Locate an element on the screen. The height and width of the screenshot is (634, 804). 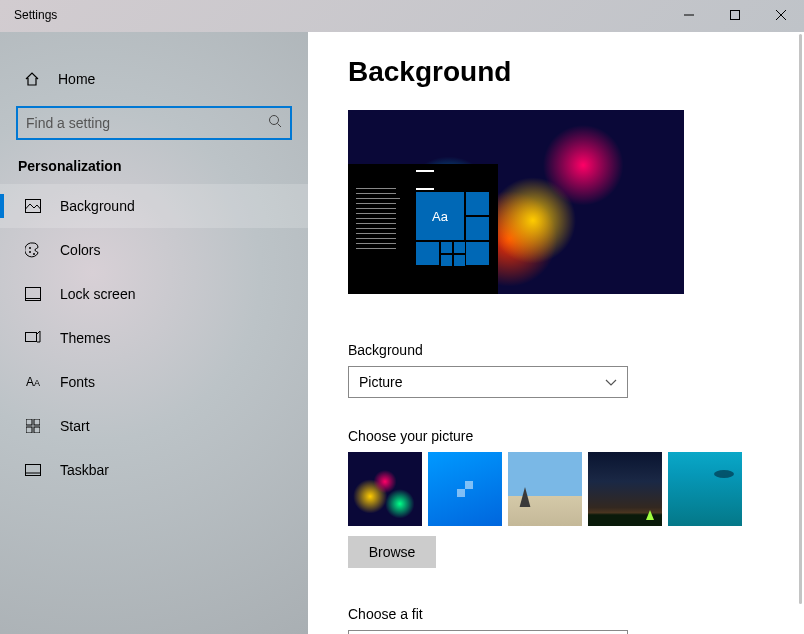
close-button is located at coordinates (781, 15).